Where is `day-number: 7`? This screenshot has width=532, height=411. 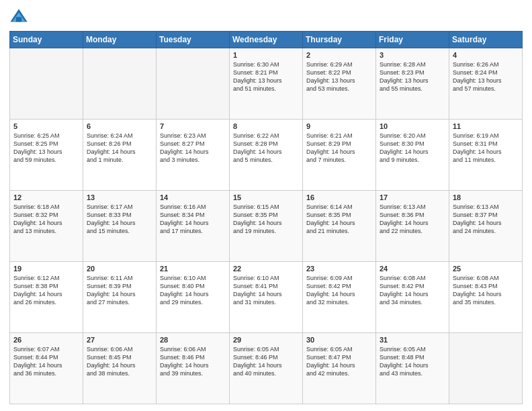 day-number: 7 is located at coordinates (193, 126).